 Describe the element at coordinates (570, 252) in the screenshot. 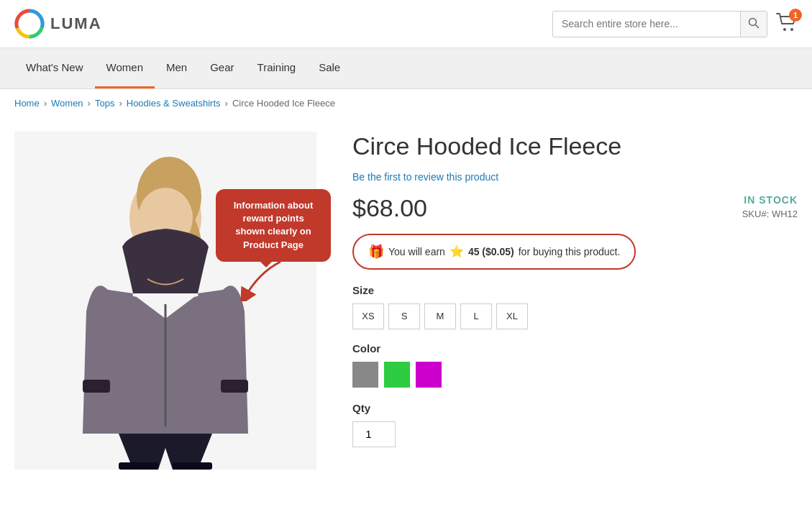

I see `reward-text-after: for buying this product.` at that location.